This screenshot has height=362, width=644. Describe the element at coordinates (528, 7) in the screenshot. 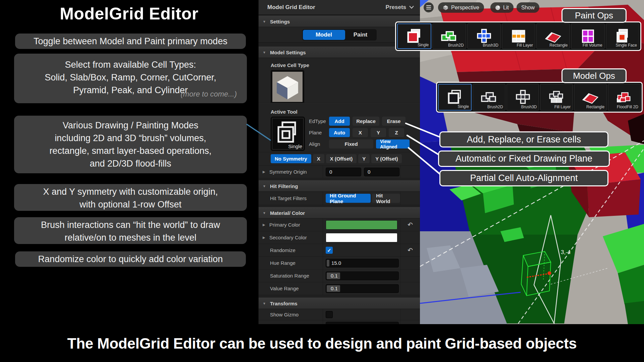

I see `show-dropdown: Show` at that location.